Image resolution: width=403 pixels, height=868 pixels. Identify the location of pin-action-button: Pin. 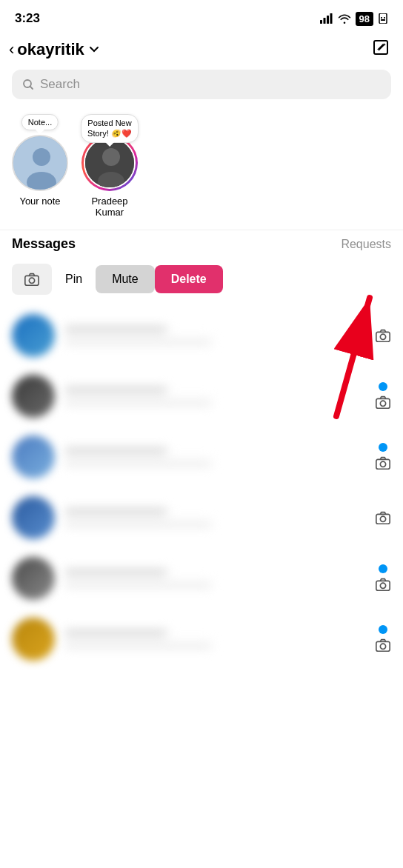
(74, 279).